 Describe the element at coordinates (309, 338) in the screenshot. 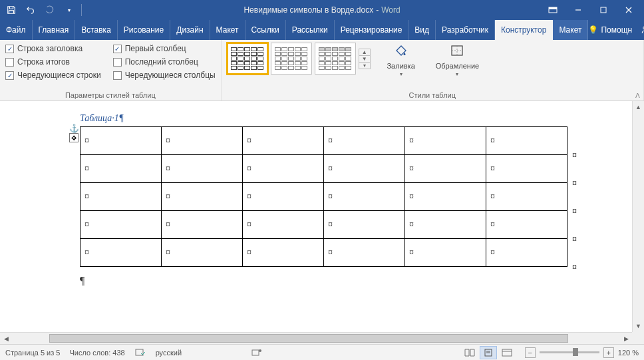

I see `scroll-thumb` at that location.